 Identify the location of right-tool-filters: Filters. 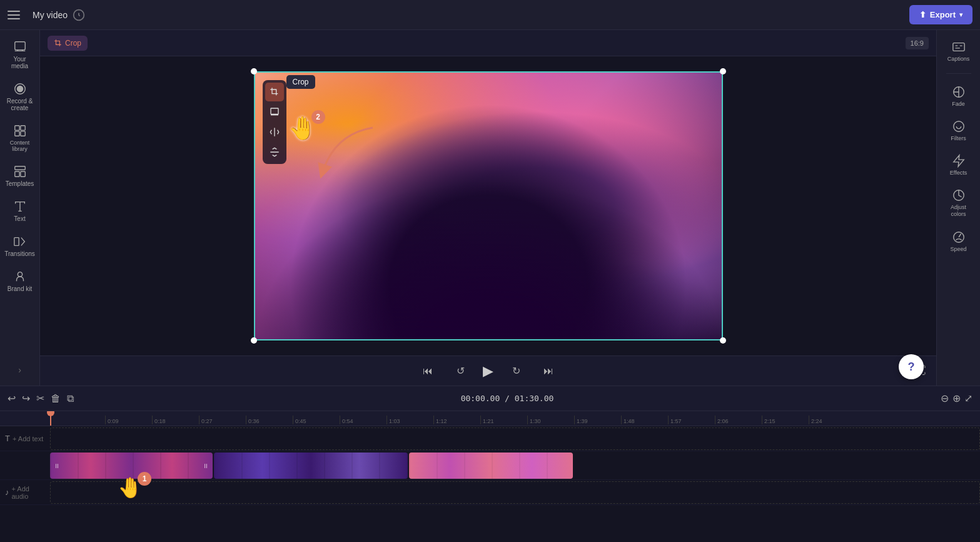
(959, 130).